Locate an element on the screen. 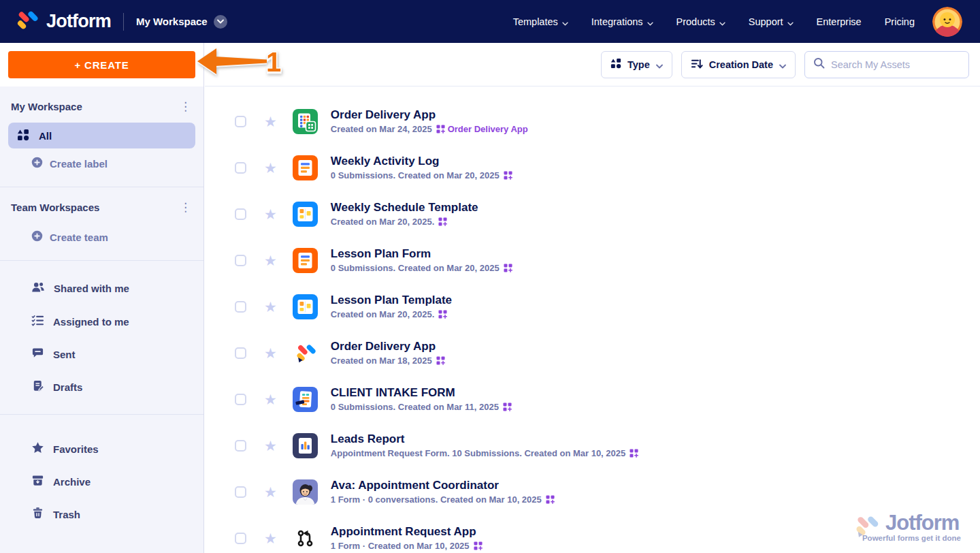 Image resolution: width=980 pixels, height=553 pixels. item-app-link: Order Delivery App is located at coordinates (482, 129).